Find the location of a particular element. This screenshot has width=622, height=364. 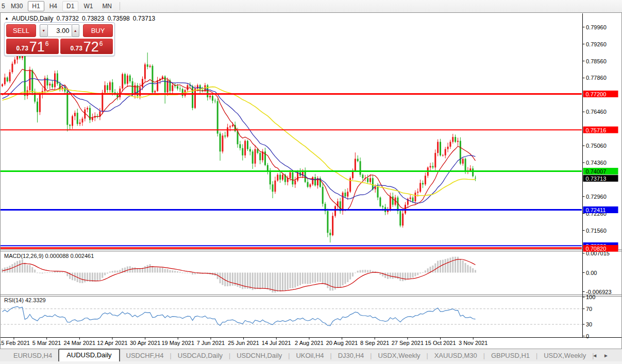

chart-tab-dj30-h4: DJ30,H4 is located at coordinates (351, 356).